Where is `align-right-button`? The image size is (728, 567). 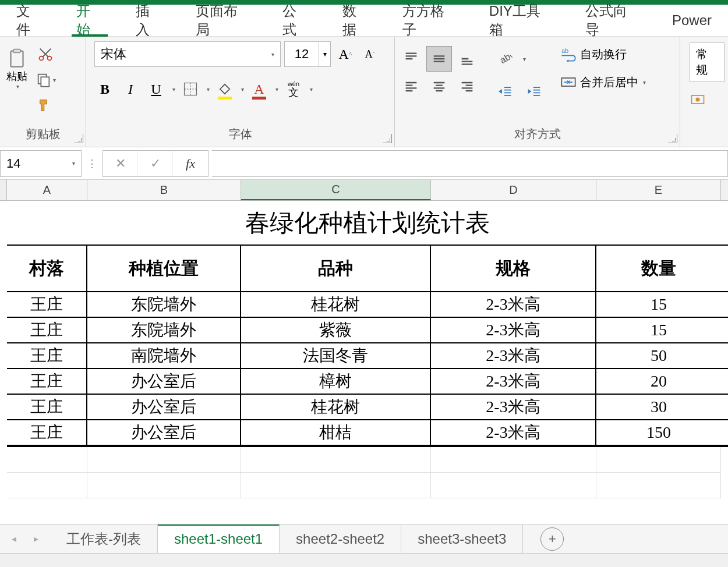
align-right-button is located at coordinates (467, 87).